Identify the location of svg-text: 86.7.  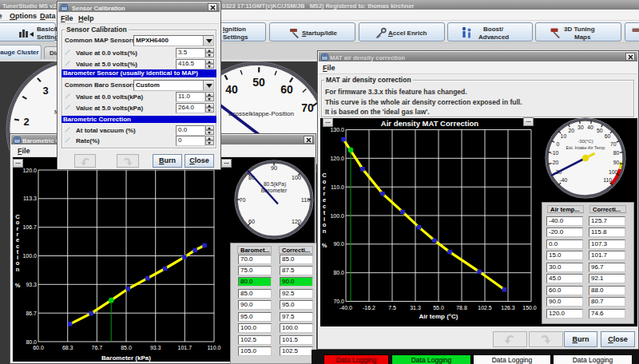
(31, 313).